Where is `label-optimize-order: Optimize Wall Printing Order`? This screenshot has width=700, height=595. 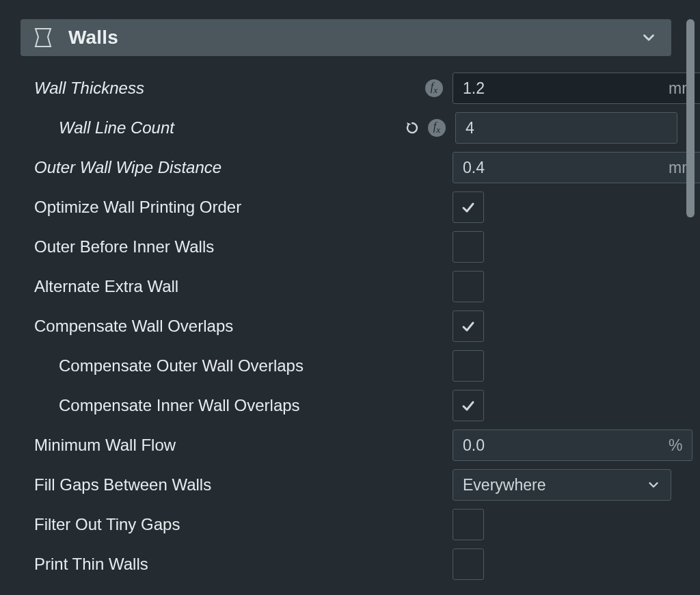
label-optimize-order: Optimize Wall Printing Order is located at coordinates (219, 207).